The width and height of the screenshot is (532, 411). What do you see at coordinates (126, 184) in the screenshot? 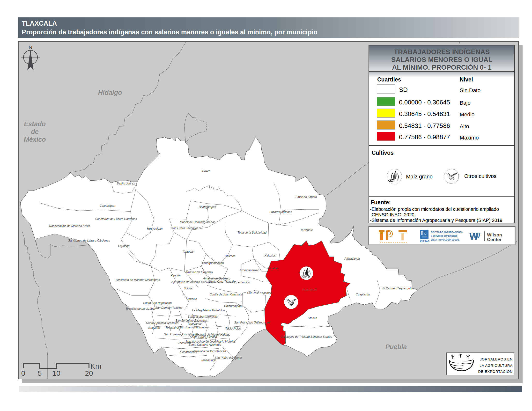
I see `svg-text: Benito Juárez` at bounding box center [126, 184].